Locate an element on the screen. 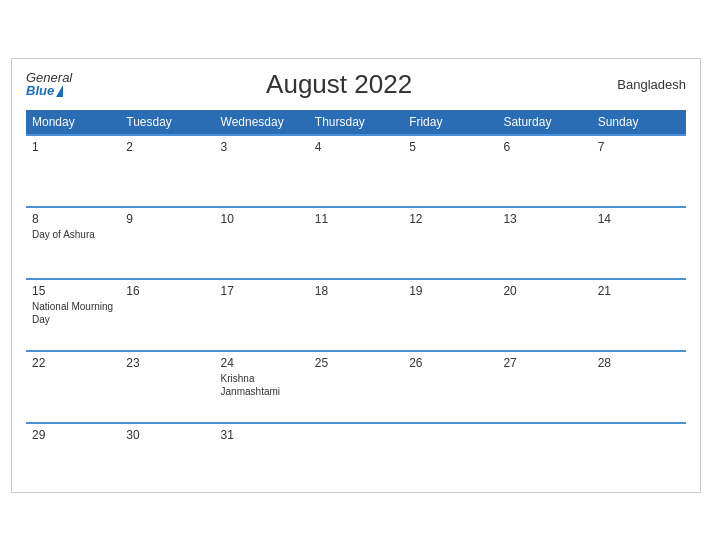 Image resolution: width=712 pixels, height=550 pixels. calendar-cell: 24Krishna Janmashtami is located at coordinates (262, 387).